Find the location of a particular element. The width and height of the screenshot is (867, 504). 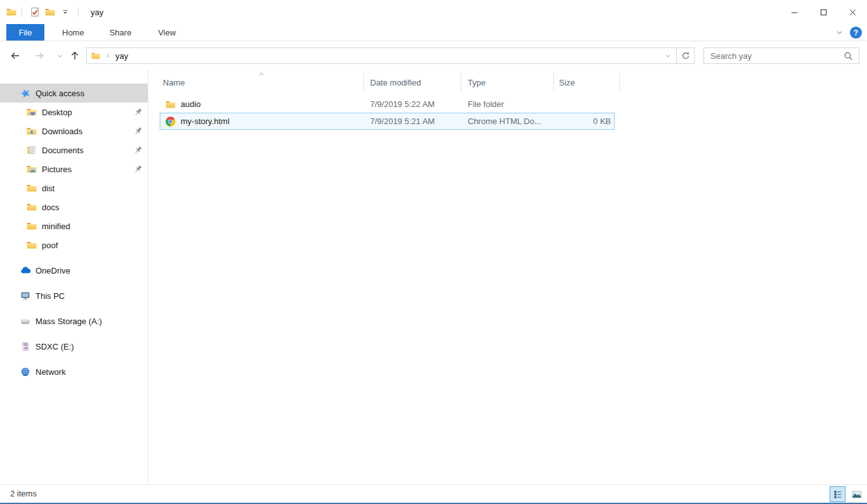

ribbon-tab-bar: File Home Share View ? is located at coordinates (434, 33).